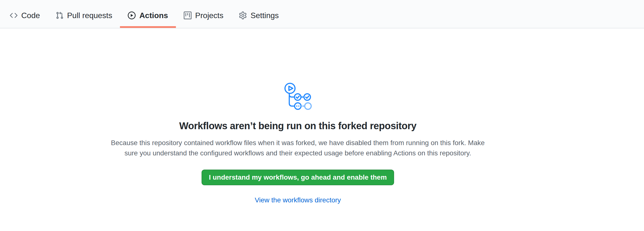  What do you see at coordinates (298, 96) in the screenshot?
I see `workflow-graph-icon` at bounding box center [298, 96].